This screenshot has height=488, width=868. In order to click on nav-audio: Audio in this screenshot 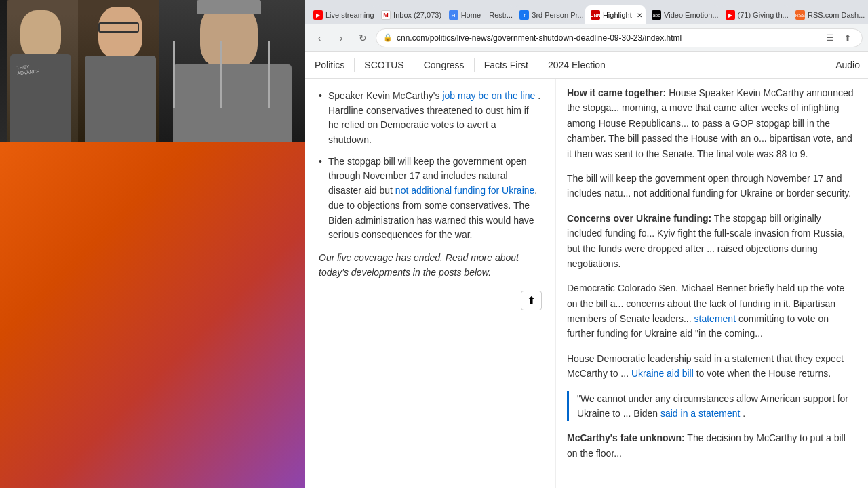, I will do `click(848, 65)`.